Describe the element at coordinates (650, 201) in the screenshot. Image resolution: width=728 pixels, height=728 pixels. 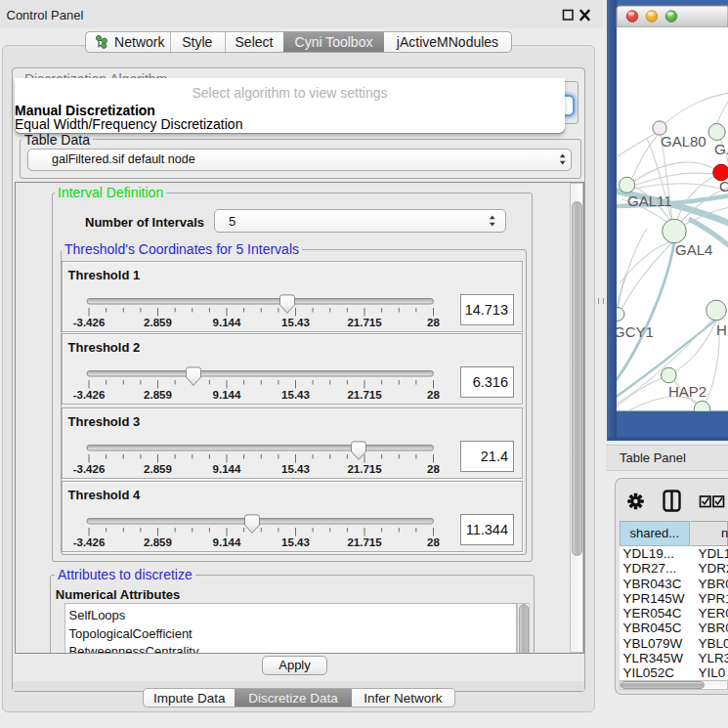
I see `svg-text: GAL11` at that location.